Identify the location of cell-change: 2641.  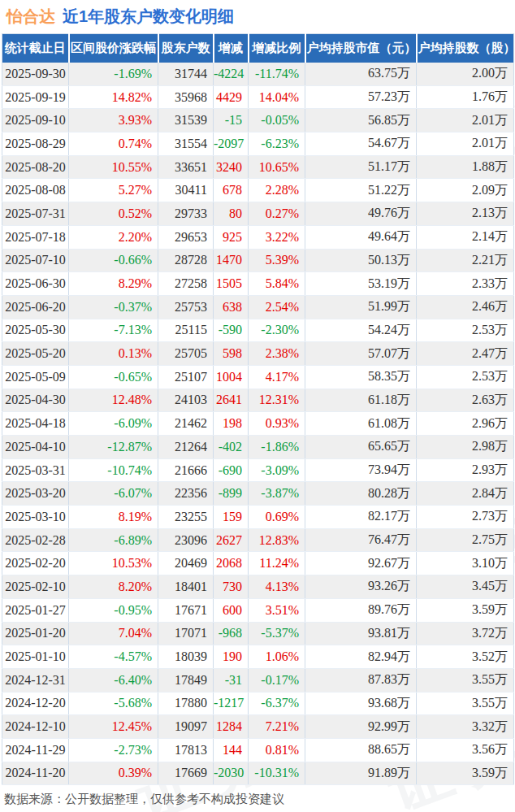
(231, 400).